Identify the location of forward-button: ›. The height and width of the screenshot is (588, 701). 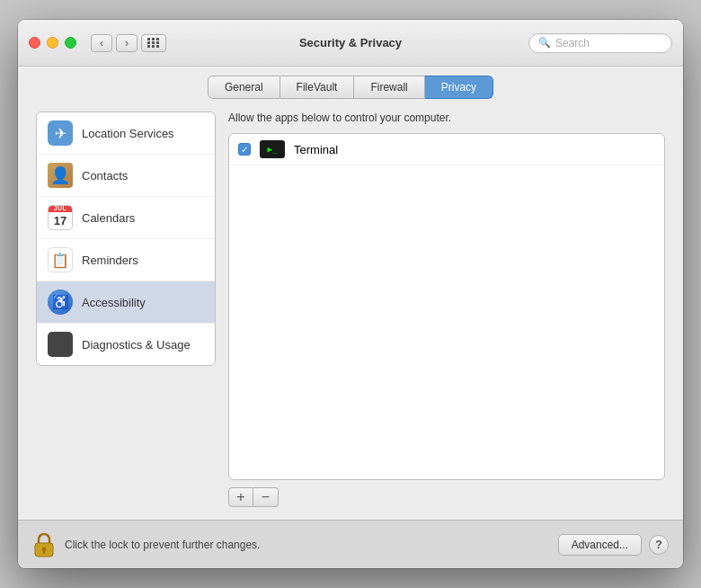
(127, 43).